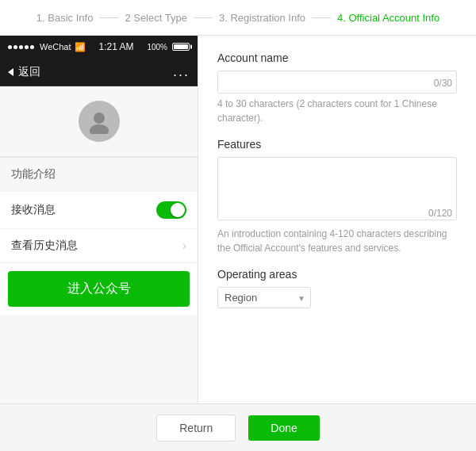 This screenshot has height=451, width=476. Describe the element at coordinates (337, 82) in the screenshot. I see `account-name-input` at that location.